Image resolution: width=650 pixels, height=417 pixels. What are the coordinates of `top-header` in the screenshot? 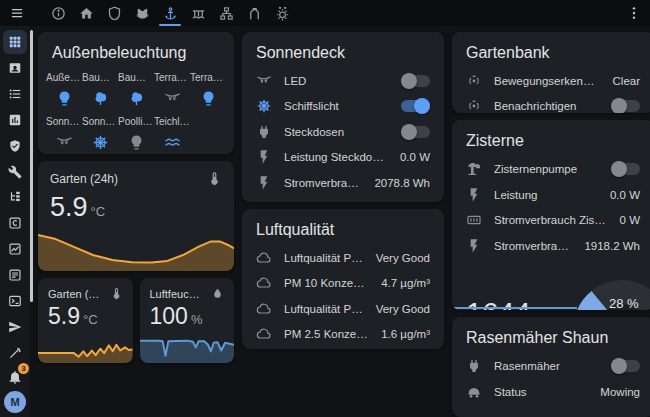 It's located at (325, 13).